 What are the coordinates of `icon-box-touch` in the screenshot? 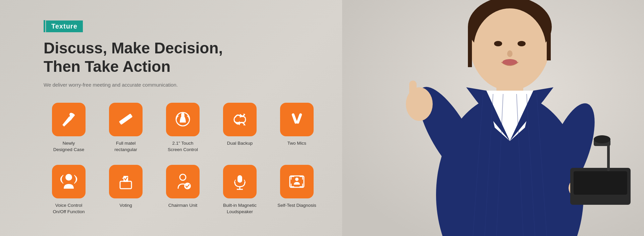 It's located at (183, 120).